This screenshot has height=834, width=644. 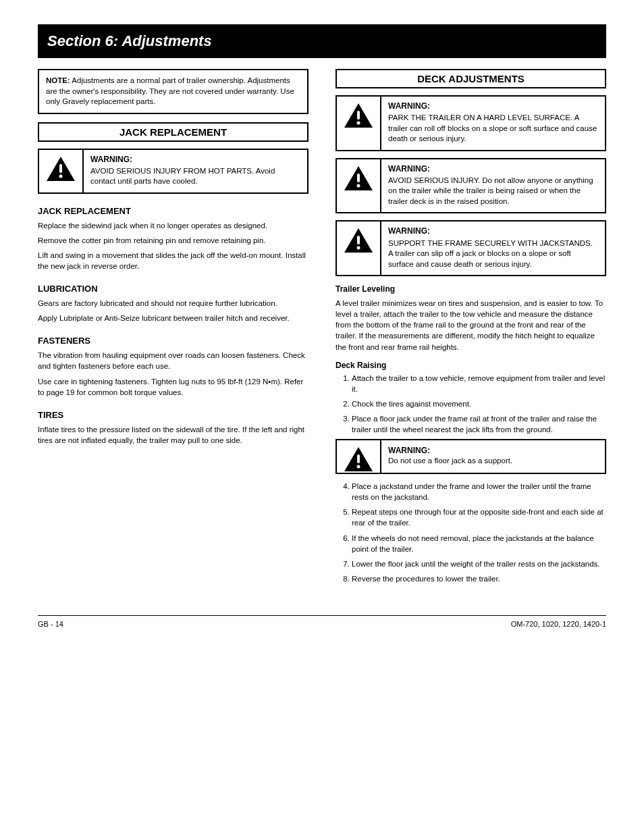 What do you see at coordinates (51, 624) in the screenshot?
I see `footer-page-number: GB - 14` at bounding box center [51, 624].